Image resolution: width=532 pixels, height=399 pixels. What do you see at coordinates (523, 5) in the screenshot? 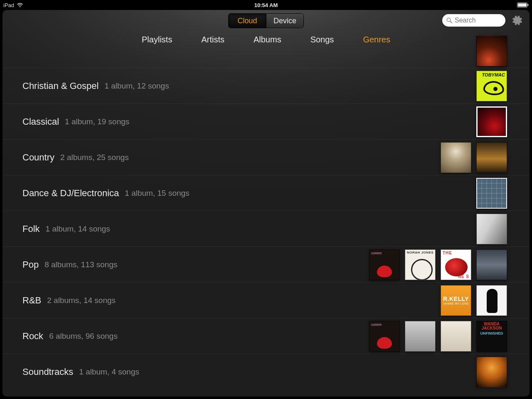
I see `battery-icon` at bounding box center [523, 5].